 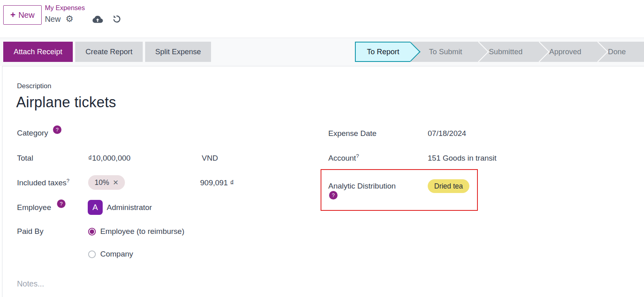 What do you see at coordinates (92, 231) in the screenshot?
I see `radio-employee-reimburse` at bounding box center [92, 231].